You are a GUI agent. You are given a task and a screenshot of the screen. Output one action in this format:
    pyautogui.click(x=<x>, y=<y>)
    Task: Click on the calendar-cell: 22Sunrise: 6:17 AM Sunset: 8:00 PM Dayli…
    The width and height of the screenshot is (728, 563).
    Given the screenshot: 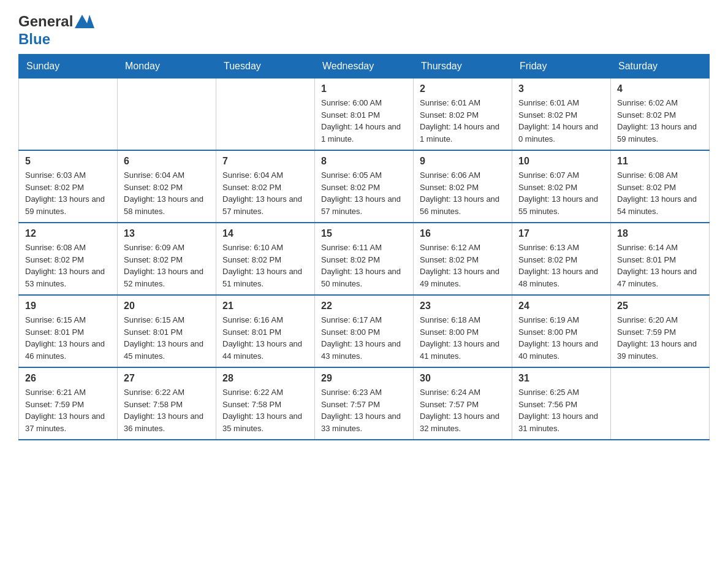 What is the action you would take?
    pyautogui.click(x=364, y=331)
    